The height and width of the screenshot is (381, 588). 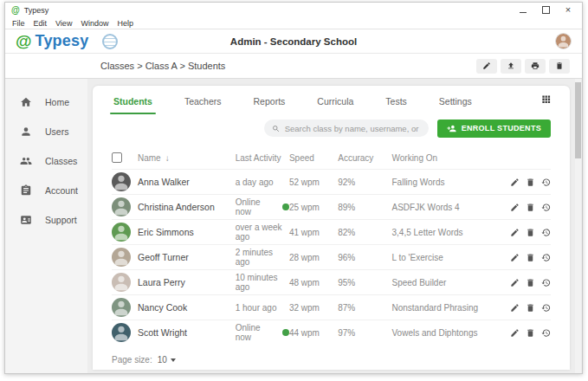 I want to click on table-row: Eric Simmons over a week ago 41 wpm 82% …, so click(x=331, y=232).